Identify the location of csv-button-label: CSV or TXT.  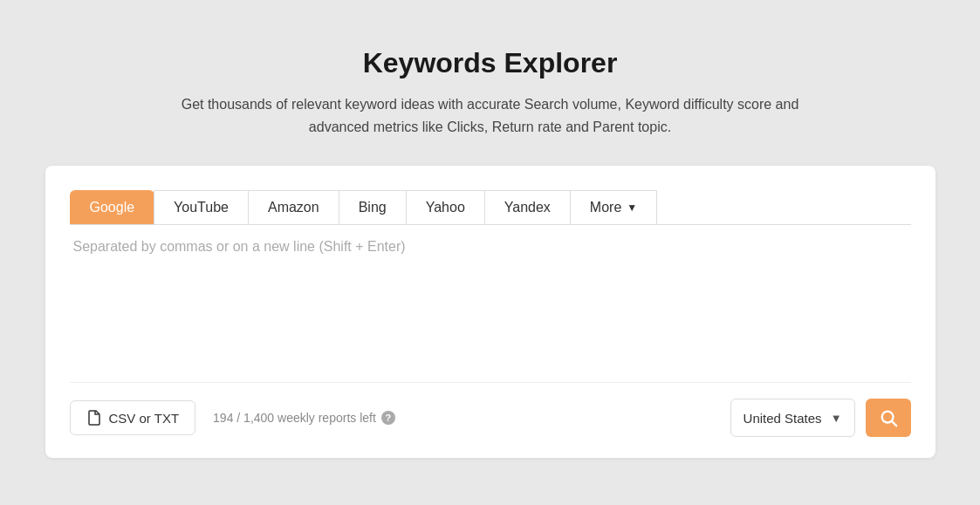
(145, 419).